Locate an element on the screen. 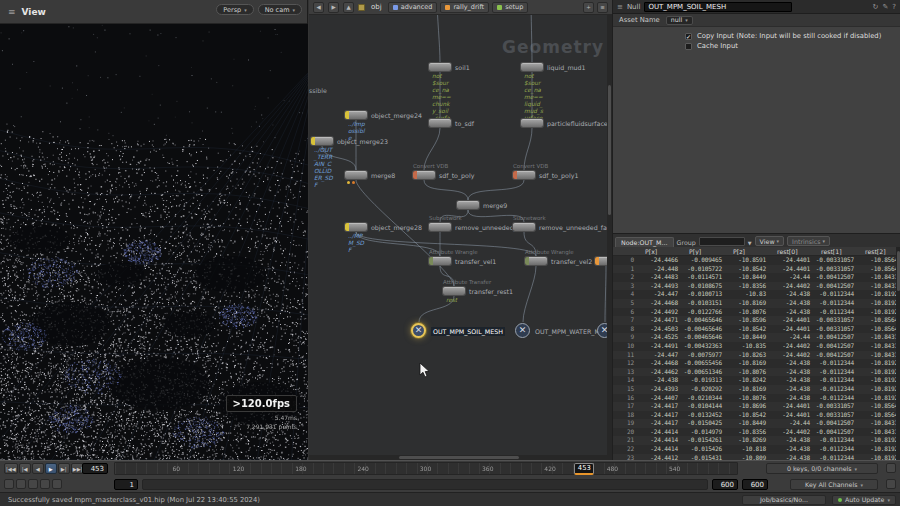 Image resolution: width=900 pixels, height=506 pixels. transport-button-0: |◀◀ is located at coordinates (11, 468).